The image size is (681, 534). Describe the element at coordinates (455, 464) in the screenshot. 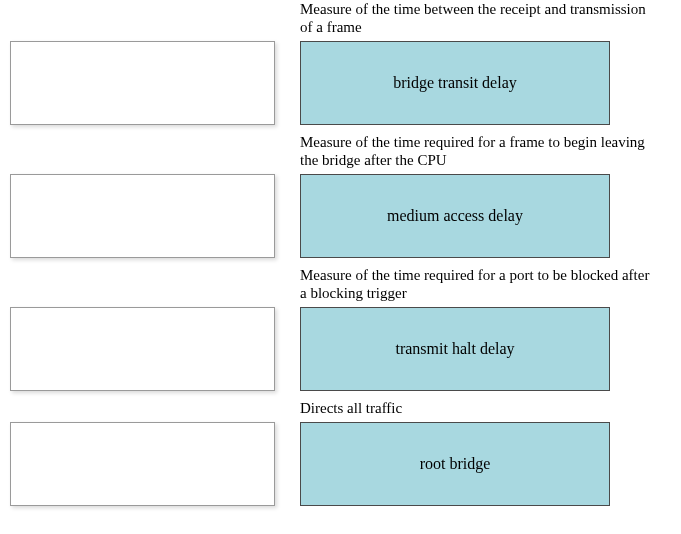

I see `term-box-root-bridge: root bridge` at that location.